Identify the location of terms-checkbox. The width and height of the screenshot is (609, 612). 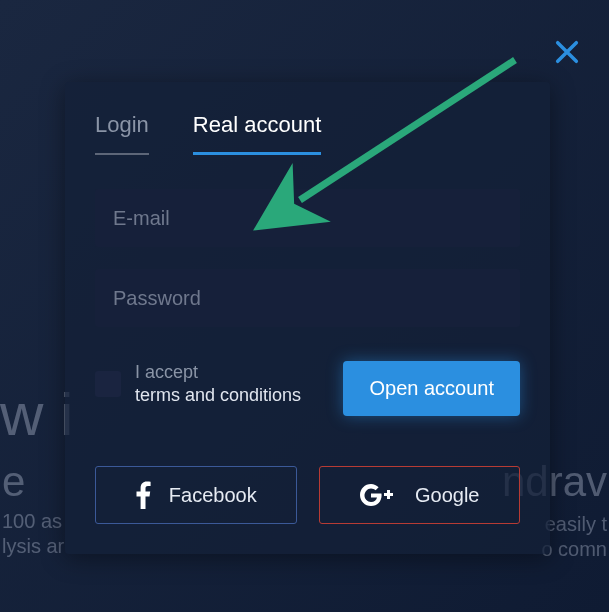
(108, 384).